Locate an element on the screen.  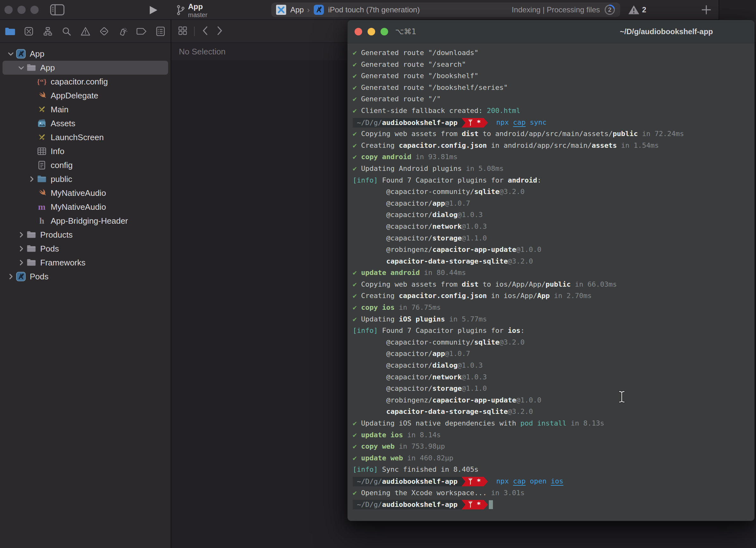
find-navigator-tab is located at coordinates (67, 31).